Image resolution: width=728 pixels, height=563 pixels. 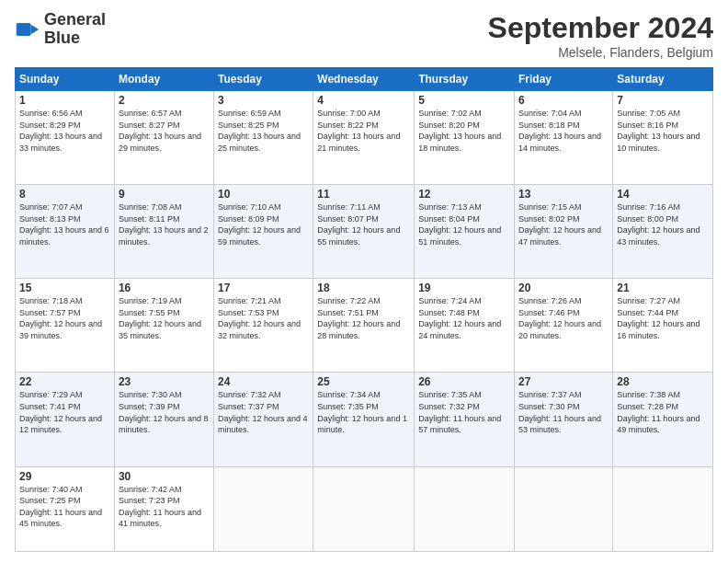 I want to click on calendar-cell: 9Sunrise: 7:08 AMSunset: 8:11 PMDaylight…, so click(x=164, y=232).